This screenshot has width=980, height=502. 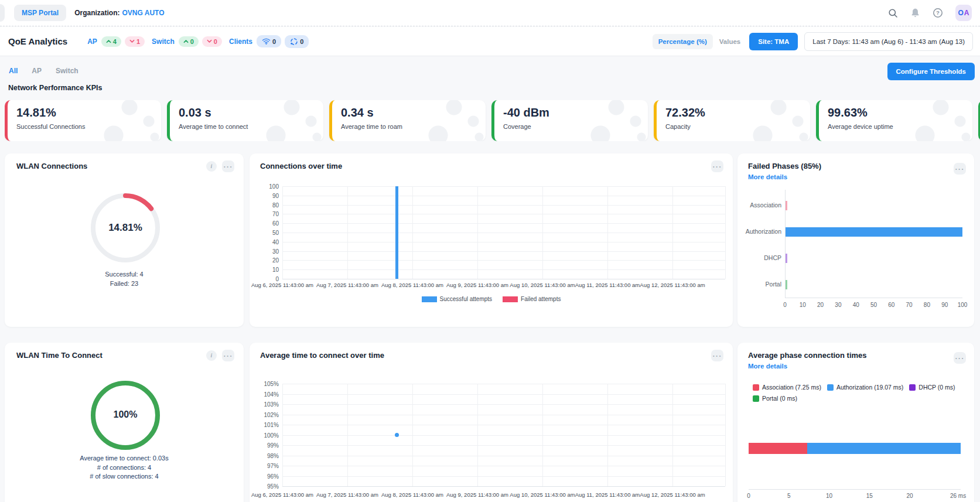 I want to click on x-tick-label: 15, so click(x=869, y=496).